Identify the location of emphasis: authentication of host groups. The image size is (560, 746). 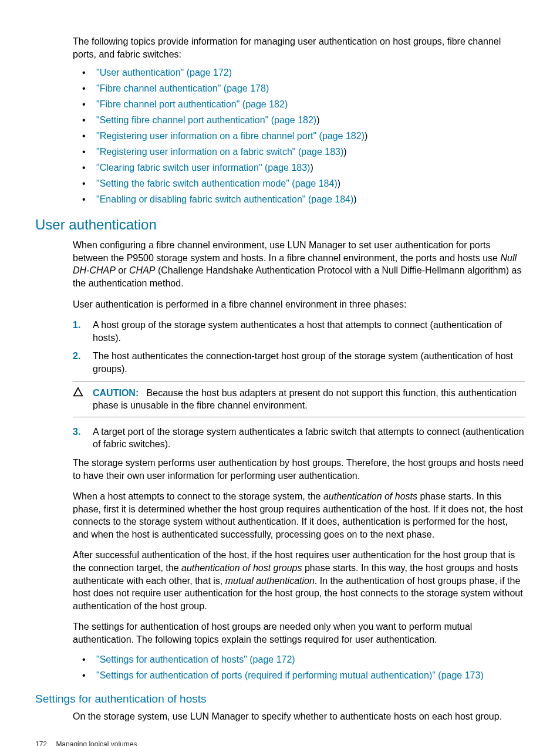
(242, 568).